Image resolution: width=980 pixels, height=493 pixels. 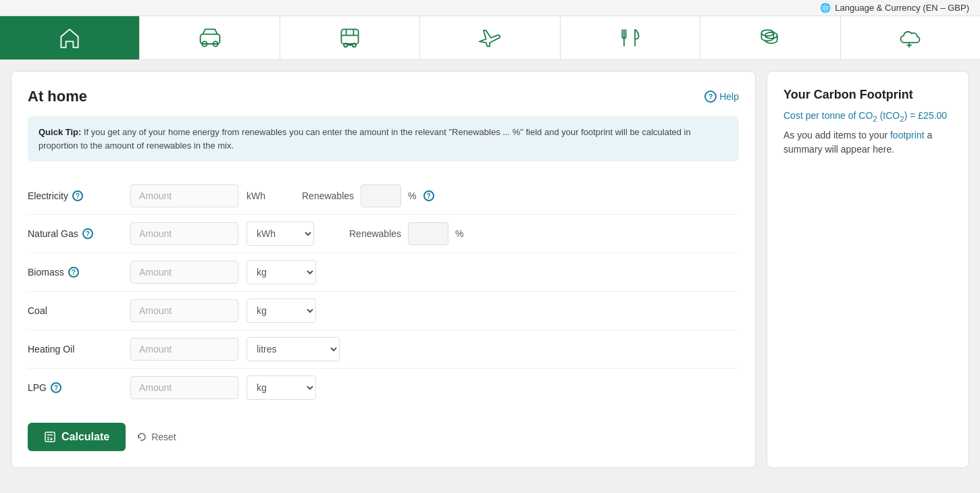 What do you see at coordinates (184, 272) in the screenshot?
I see `amount-input-biomass` at bounding box center [184, 272].